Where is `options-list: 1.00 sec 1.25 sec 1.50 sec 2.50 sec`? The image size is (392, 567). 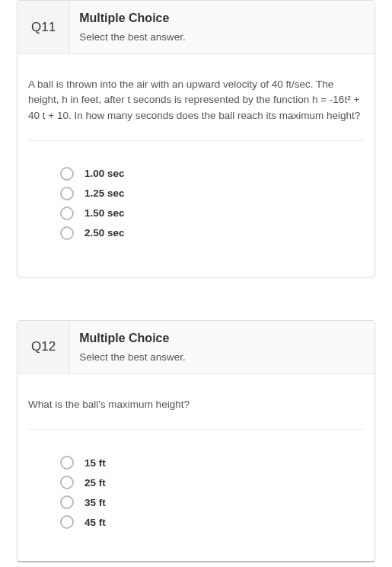
options-list: 1.00 sec 1.25 sec 1.50 sec 2.50 sec is located at coordinates (196, 203).